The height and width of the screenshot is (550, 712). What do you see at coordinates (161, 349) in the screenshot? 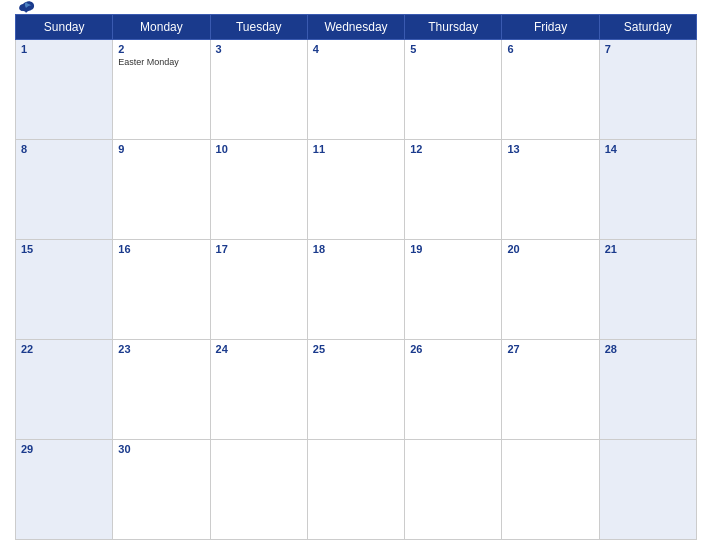
I see `date-number: 23` at bounding box center [161, 349].